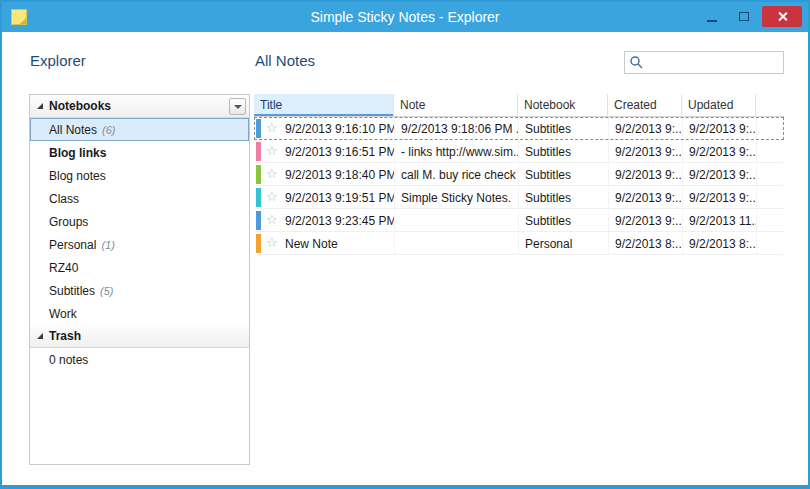  Describe the element at coordinates (457, 128) in the screenshot. I see `note-preview: 9/2/2013 9:18:06 PM ...` at that location.